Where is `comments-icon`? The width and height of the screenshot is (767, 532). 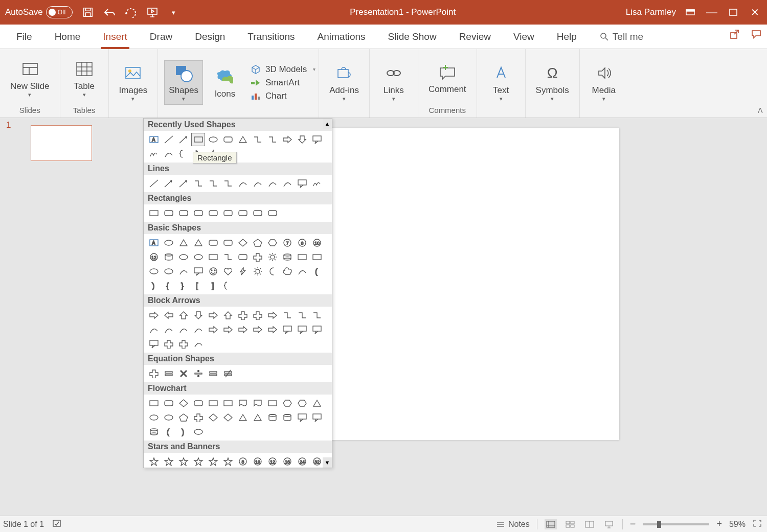 comments-icon is located at coordinates (756, 35).